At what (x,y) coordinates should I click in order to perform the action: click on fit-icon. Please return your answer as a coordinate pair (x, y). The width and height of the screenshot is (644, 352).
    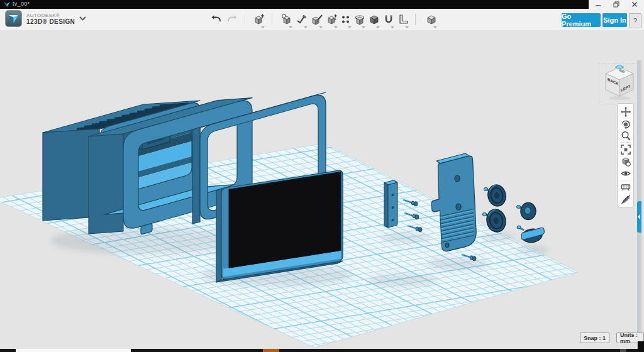
    Looking at the image, I should click on (625, 150).